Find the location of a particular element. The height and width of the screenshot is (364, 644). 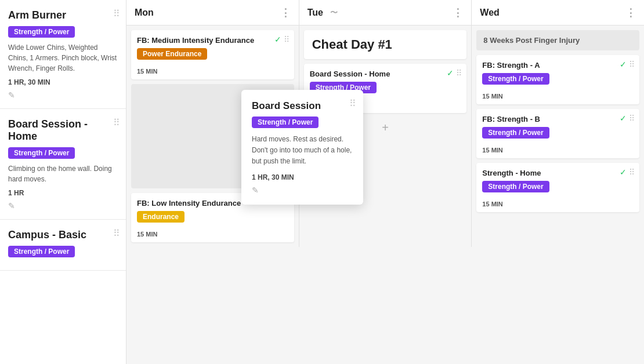

sidebar-card-arm-burner: ⠿ Arm Burner Strength / Power Wide Lower… is located at coordinates (63, 54).